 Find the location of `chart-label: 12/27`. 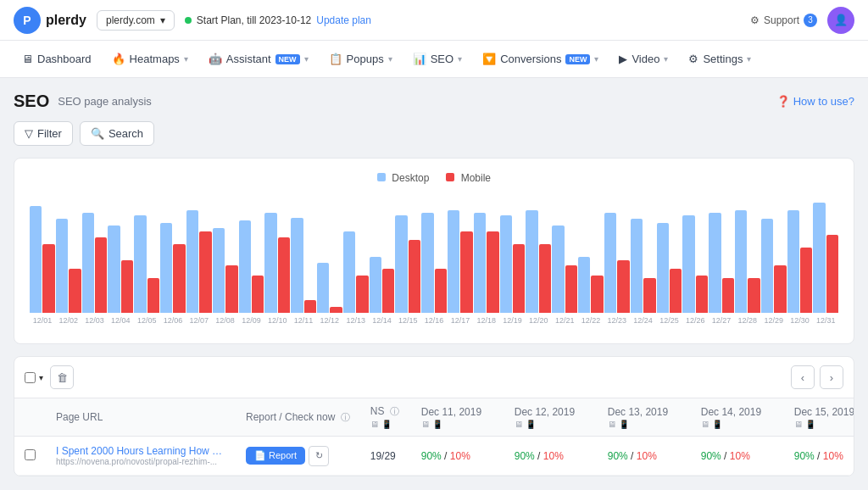

chart-label: 12/27 is located at coordinates (721, 320).